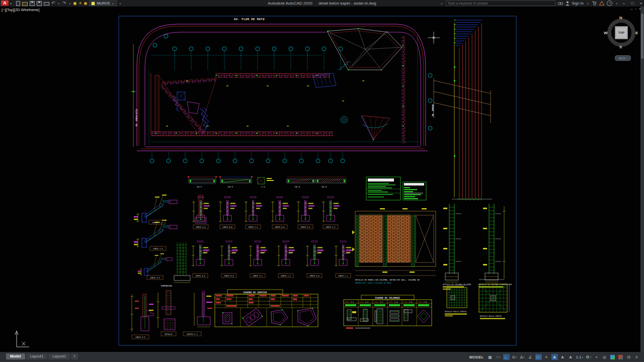 The image size is (644, 362). Describe the element at coordinates (514, 357) in the screenshot. I see `polar-tracking-icon: ⊙▾` at that location.